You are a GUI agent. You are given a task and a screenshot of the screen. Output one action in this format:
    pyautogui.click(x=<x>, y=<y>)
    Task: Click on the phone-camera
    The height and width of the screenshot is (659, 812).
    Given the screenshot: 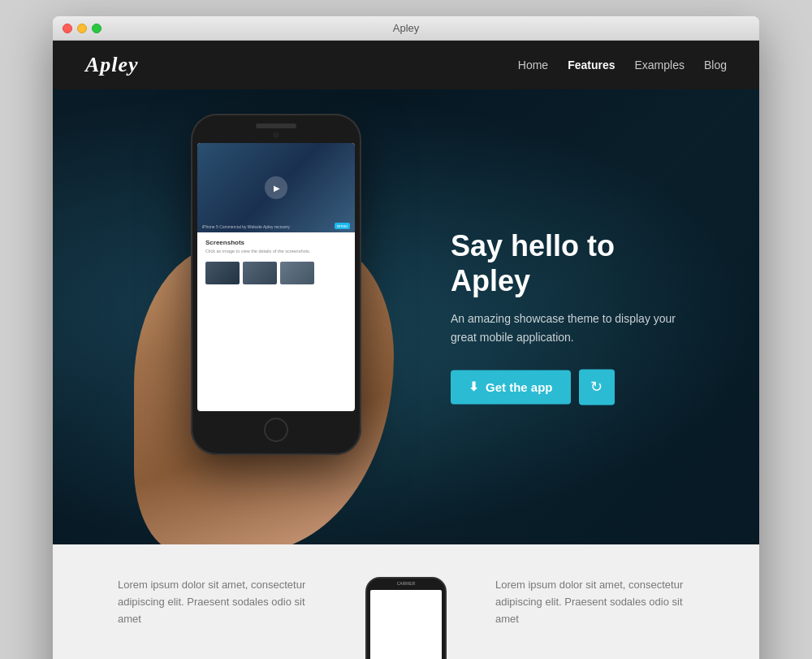 What is the action you would take?
    pyautogui.click(x=276, y=135)
    